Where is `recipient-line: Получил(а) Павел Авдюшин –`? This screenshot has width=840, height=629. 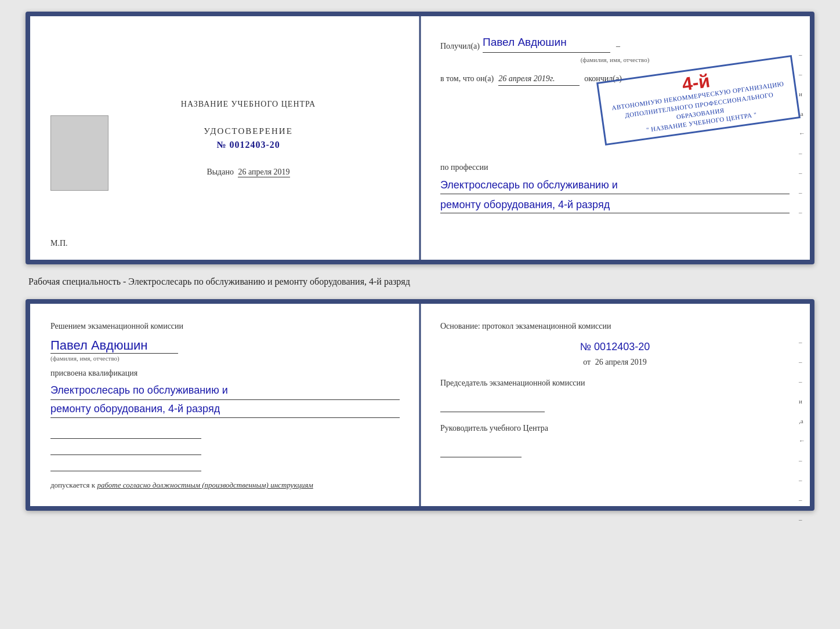 recipient-line: Получил(а) Павел Авдюшин – is located at coordinates (615, 43).